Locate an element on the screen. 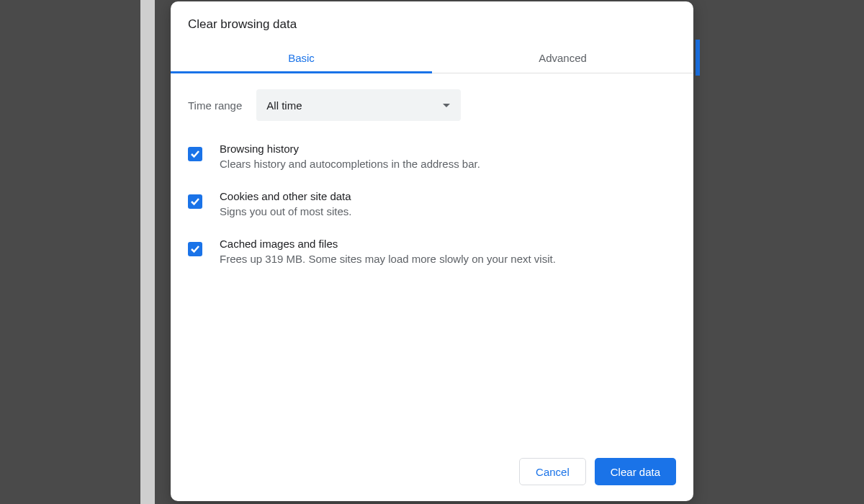 The width and height of the screenshot is (864, 504). option-desc: Signs you out of most sites. is located at coordinates (448, 212).